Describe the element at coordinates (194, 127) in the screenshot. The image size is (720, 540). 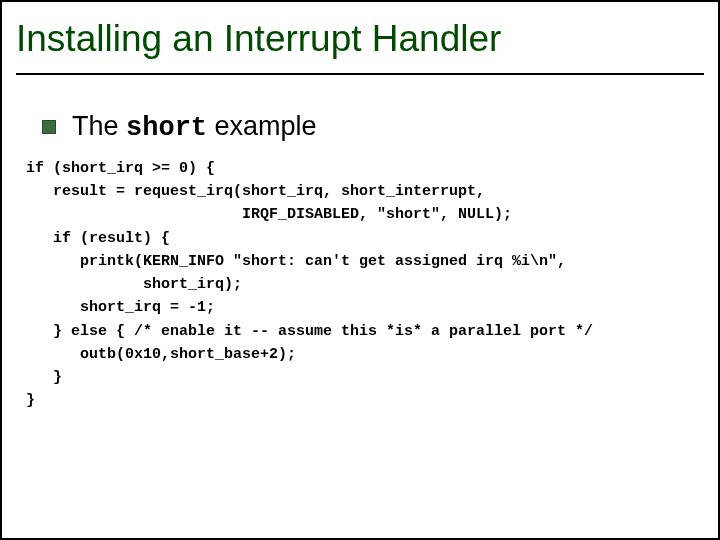
I see `bullet-text: The short example` at that location.